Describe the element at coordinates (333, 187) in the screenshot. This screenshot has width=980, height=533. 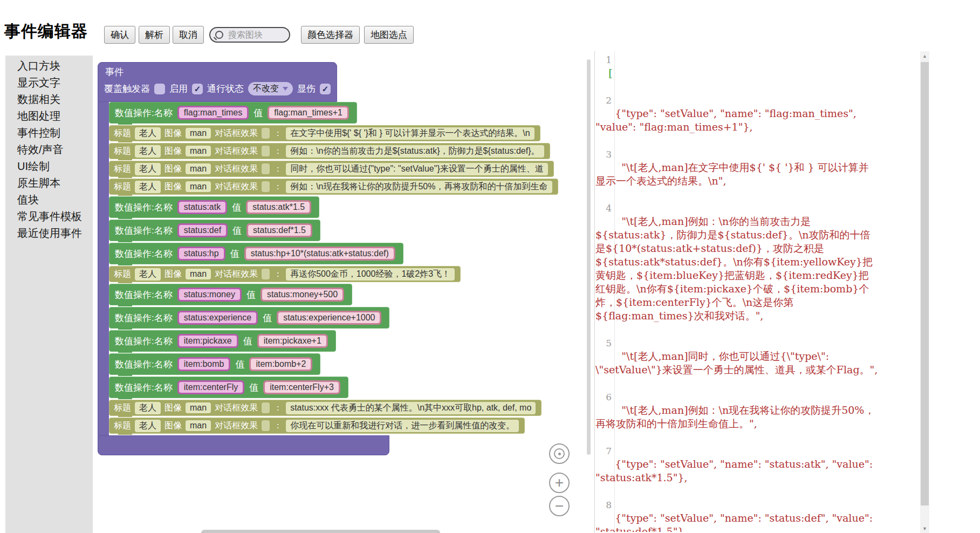
I see `dialog-block: 标题 老人 图像 man 对话框效果 ： 例如：\n现在我将让你的攻防提升50%…` at that location.